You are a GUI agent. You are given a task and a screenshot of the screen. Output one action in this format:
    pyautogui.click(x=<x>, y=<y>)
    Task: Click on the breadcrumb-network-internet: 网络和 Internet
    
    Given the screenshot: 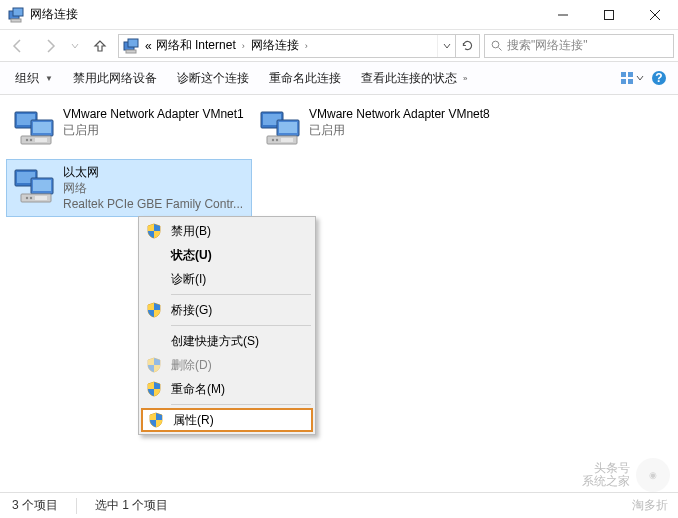 What is the action you would take?
    pyautogui.click(x=196, y=46)
    